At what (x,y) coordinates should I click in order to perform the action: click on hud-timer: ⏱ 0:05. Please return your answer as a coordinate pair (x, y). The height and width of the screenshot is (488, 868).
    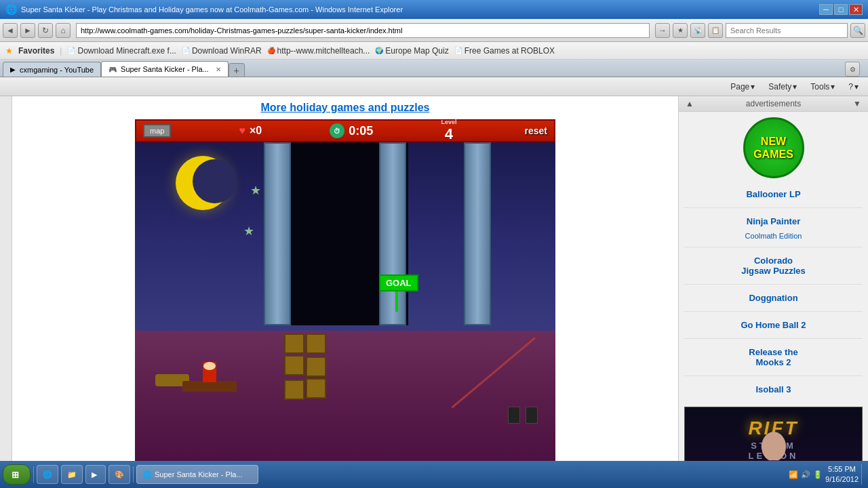
    Looking at the image, I should click on (351, 131).